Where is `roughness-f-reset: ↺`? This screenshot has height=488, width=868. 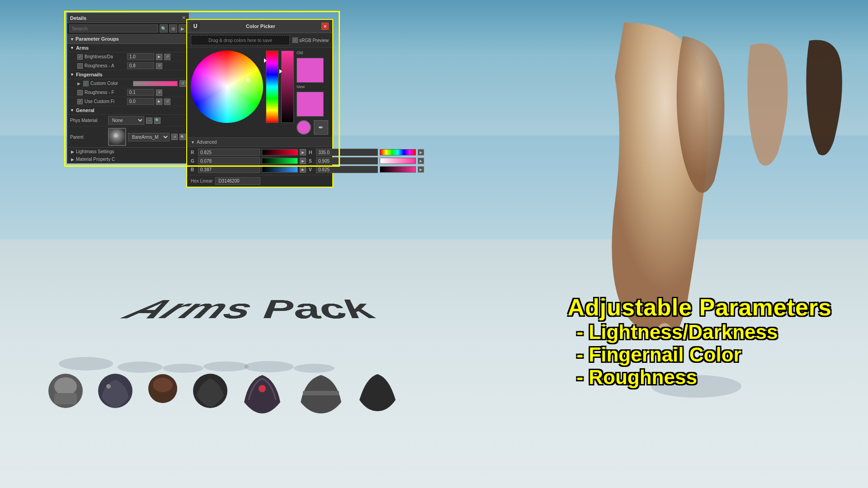 roughness-f-reset: ↺ is located at coordinates (159, 93).